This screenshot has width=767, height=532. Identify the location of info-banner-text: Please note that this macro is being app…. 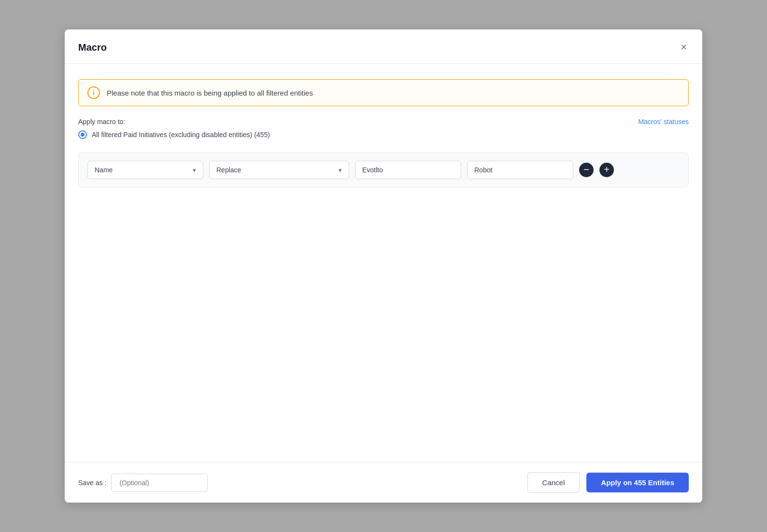
(210, 93).